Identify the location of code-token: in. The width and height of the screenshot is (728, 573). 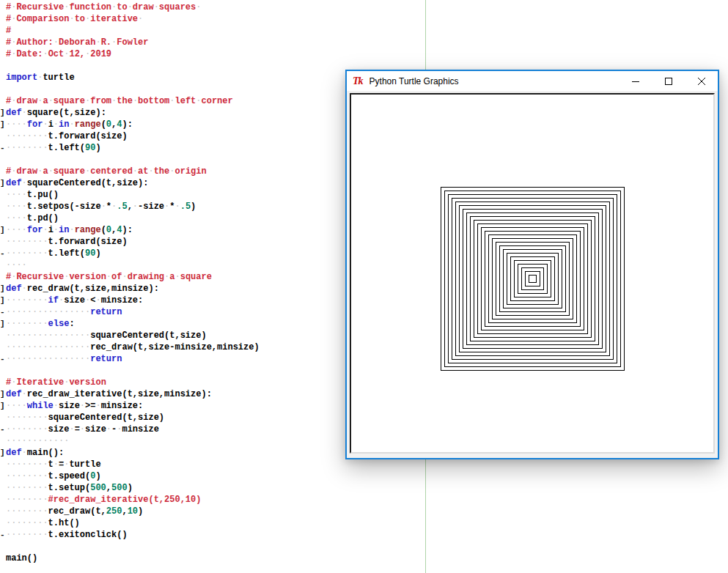
(64, 230).